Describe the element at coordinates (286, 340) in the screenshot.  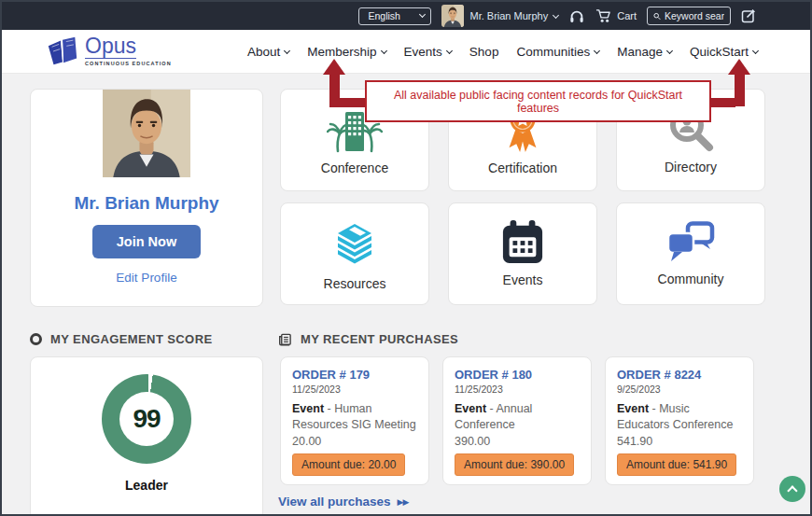
I see `receipt-icon` at that location.